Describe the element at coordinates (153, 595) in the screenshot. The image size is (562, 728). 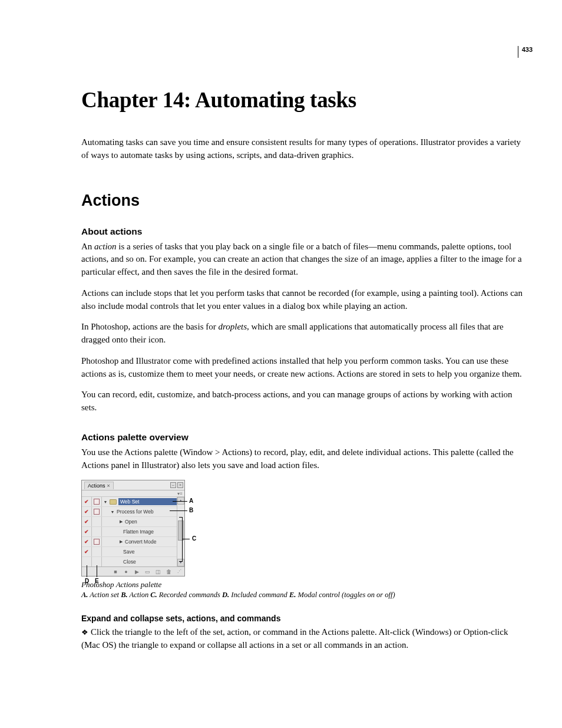
I see `legend-key: C.` at that location.